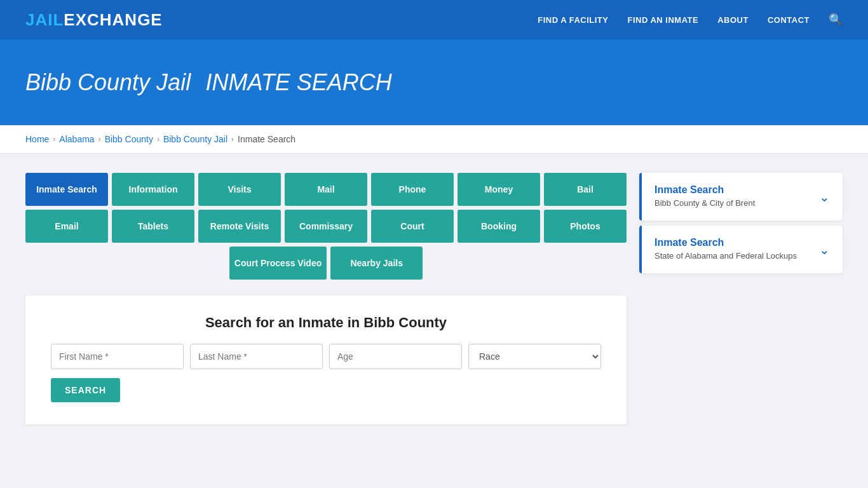 Image resolution: width=868 pixels, height=488 pixels. I want to click on sidebar-card-bibb-text: Inmate Search Bibb County & City of Bren…, so click(705, 197).